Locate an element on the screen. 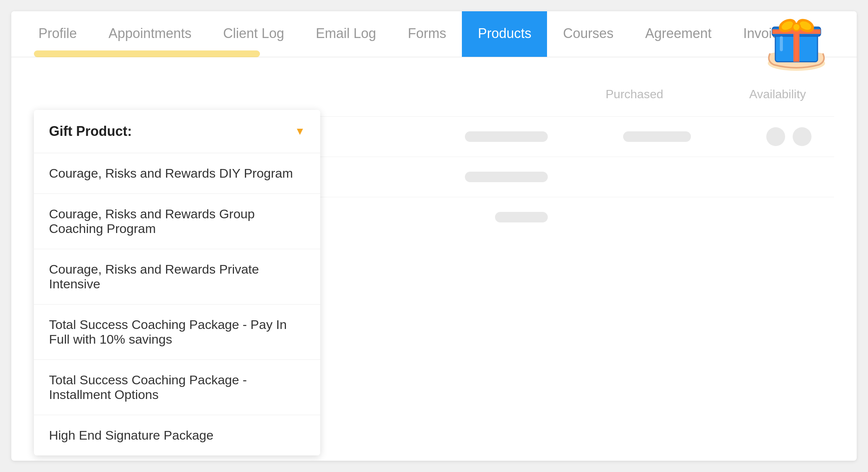  dropdown-header-label: Gift Product: is located at coordinates (90, 131).